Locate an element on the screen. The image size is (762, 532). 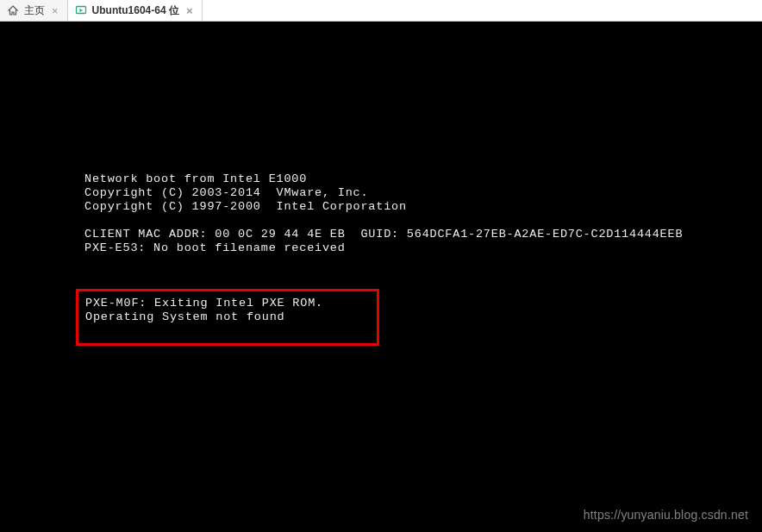
tab-ubuntu: Ubuntu1604-64 位 × is located at coordinates (135, 10).